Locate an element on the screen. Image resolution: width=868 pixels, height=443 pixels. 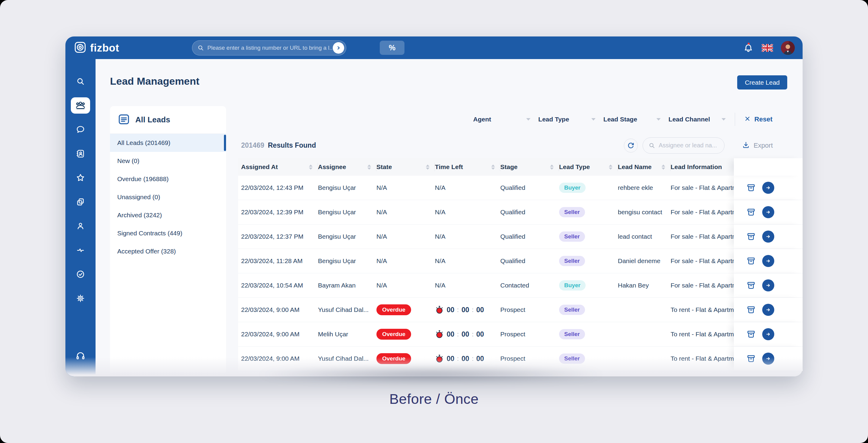
assignee-search-input is located at coordinates (689, 146).